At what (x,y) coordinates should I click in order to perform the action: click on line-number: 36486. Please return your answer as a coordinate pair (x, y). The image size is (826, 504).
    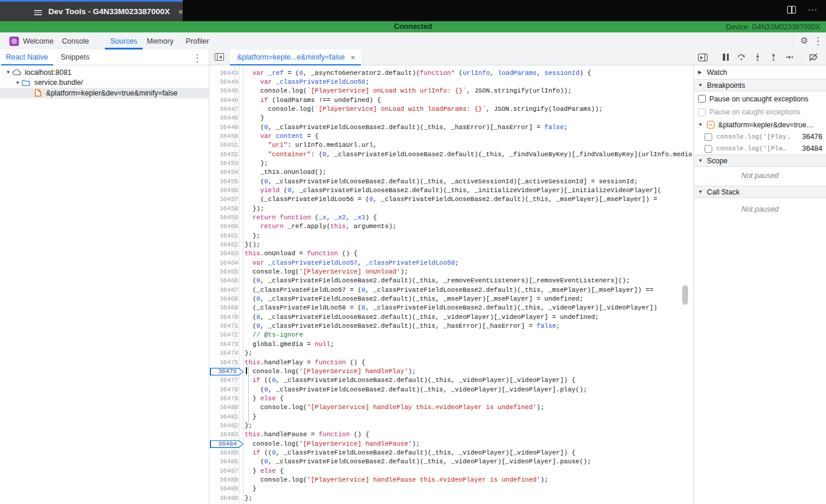
    Looking at the image, I should click on (224, 462).